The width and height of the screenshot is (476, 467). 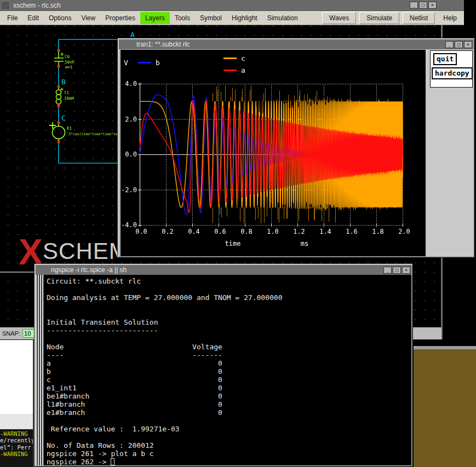 I want to click on background-dialog-panel: -WARNINGe/recentlyel”: Perr-WARNING, so click(x=17, y=403).